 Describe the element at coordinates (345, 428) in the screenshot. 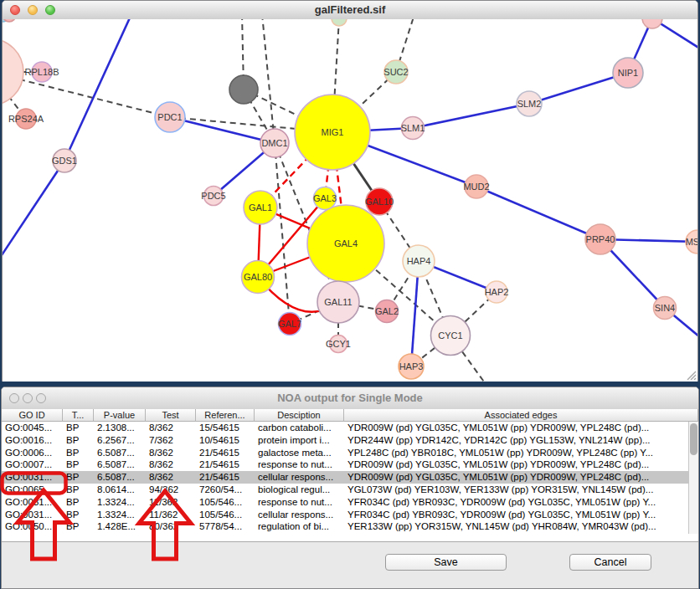

I see `table-row: GO:0045...BP2.1308...8/36215/54615carbon…` at that location.